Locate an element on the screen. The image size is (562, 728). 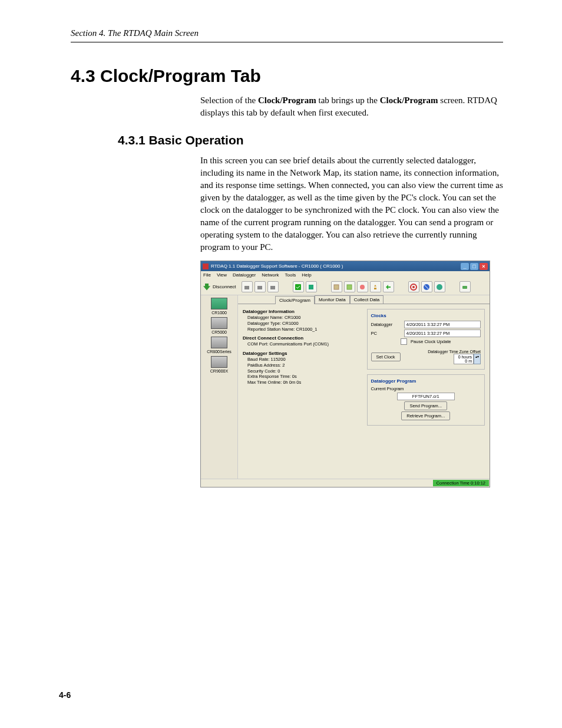
info-column: Datalogger Information Datalogger Name: … is located at coordinates (302, 391).